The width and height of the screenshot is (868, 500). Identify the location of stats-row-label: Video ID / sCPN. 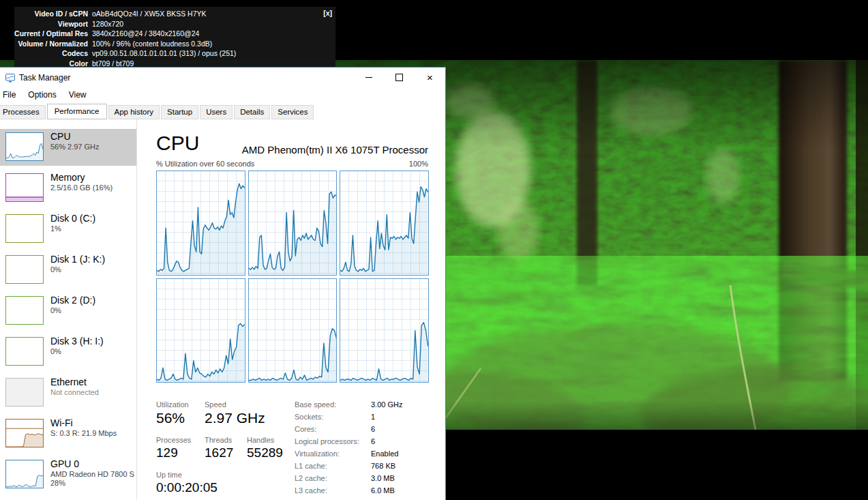
(51, 14).